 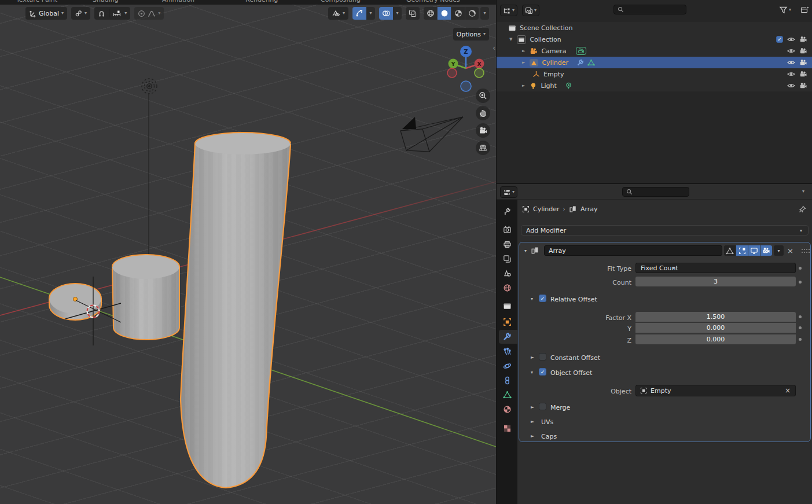 I want to click on properties-search-input, so click(x=656, y=192).